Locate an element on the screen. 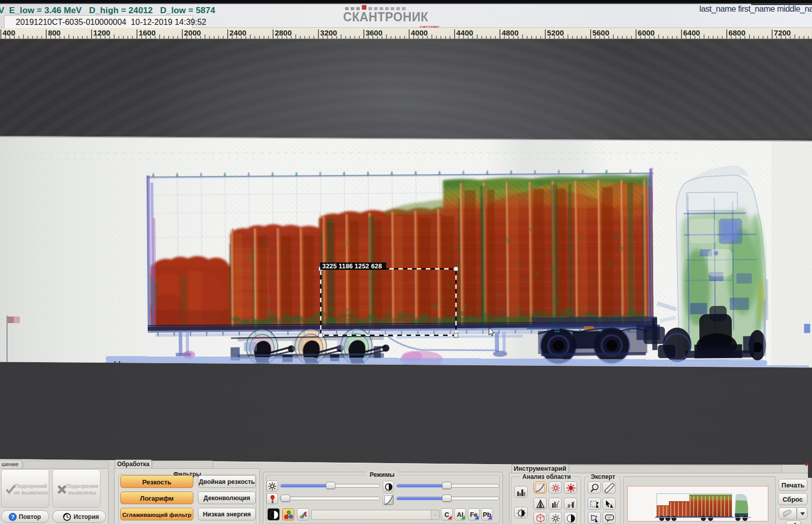 Image resolution: width=812 pixels, height=524 pixels. svg-text: 3225 1186 1252 628 is located at coordinates (352, 266).